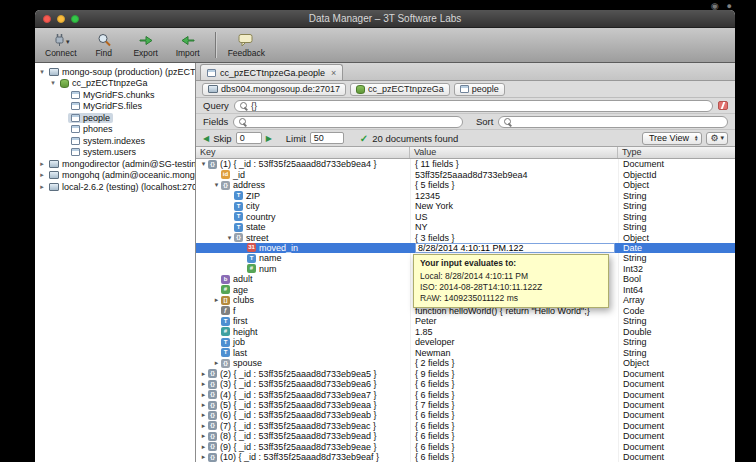 The width and height of the screenshot is (756, 462). I want to click on sidebar-item-phones: phones, so click(115, 130).